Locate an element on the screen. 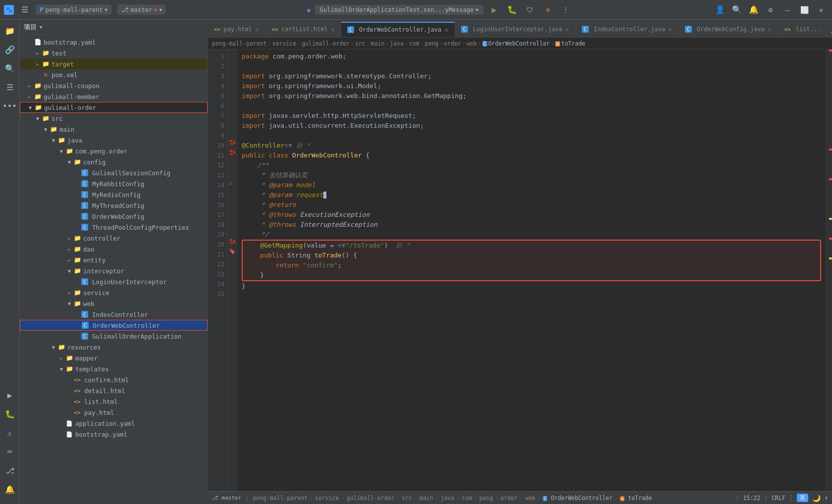 The height and width of the screenshot is (504, 832). tab-index: C IndexController.java ✕ is located at coordinates (627, 29).